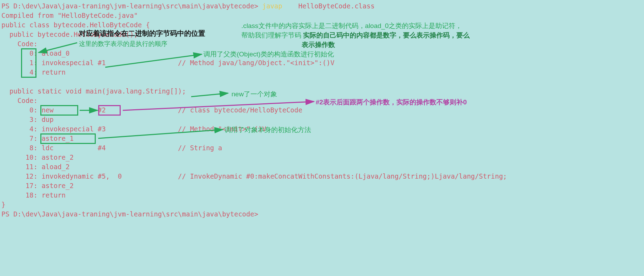 This screenshot has width=644, height=276. What do you see at coordinates (351, 26) in the screenshot?
I see `annot-class-file-desc-line1: .class文件中的内容实际上是二进制代码，aload_0之类的实际上是助记符，` at bounding box center [351, 26].